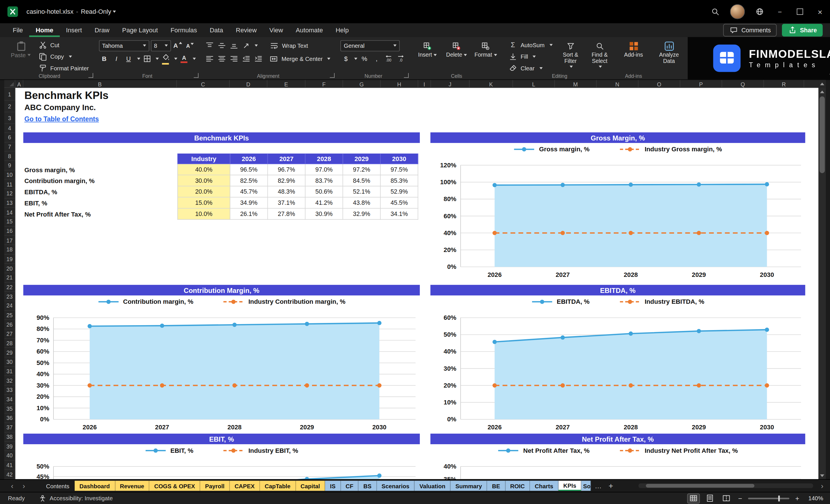 The image size is (830, 504). What do you see at coordinates (215, 486) in the screenshot?
I see `sheet-tab-payroll: Payroll` at bounding box center [215, 486].